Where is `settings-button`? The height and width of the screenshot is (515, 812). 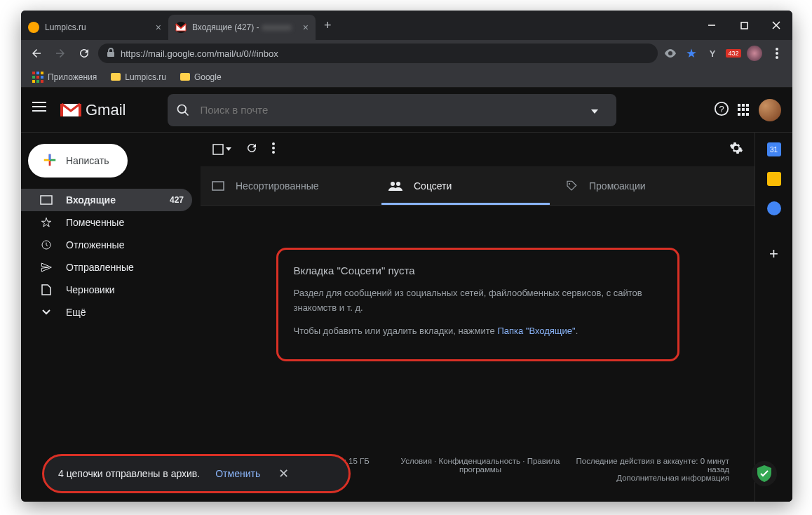 settings-button is located at coordinates (736, 149).